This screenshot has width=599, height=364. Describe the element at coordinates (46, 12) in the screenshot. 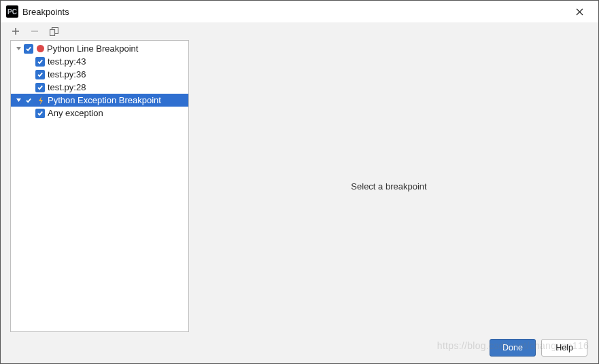

I see `window-title: Breakpoints` at that location.